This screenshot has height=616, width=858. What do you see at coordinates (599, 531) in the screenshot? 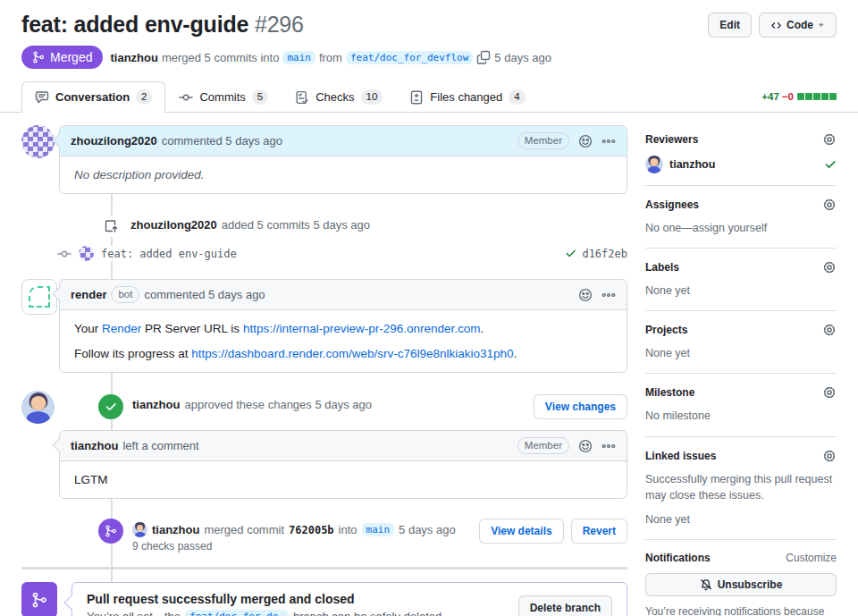
I see `revert-button: Revert` at bounding box center [599, 531].